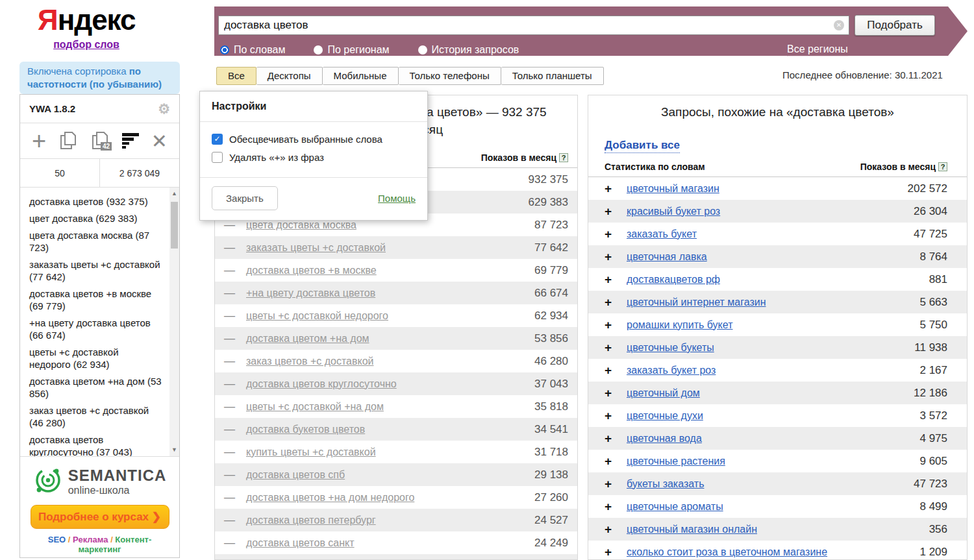  What do you see at coordinates (696, 302) in the screenshot?
I see `keyword-link: цветочный интернет магазин` at bounding box center [696, 302].